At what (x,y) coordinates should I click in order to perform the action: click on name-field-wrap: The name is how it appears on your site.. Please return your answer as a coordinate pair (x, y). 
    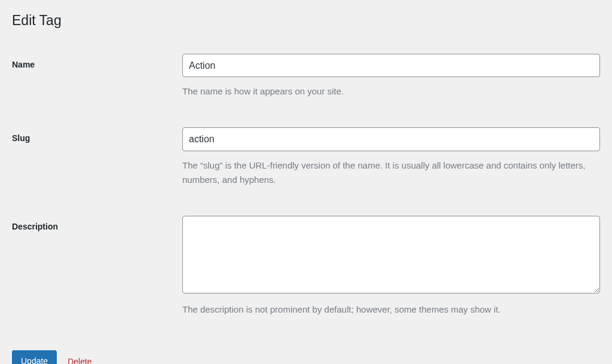
    Looking at the image, I should click on (391, 77).